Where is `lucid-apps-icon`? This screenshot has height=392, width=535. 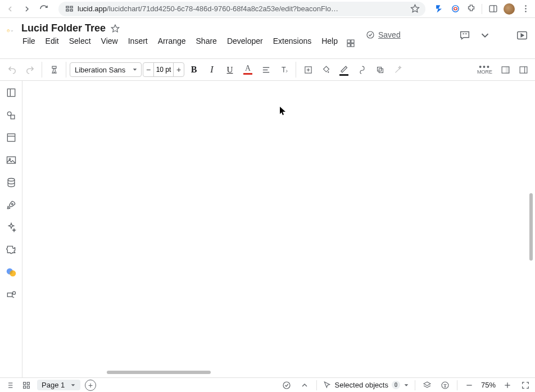
lucid-apps-icon is located at coordinates (11, 272).